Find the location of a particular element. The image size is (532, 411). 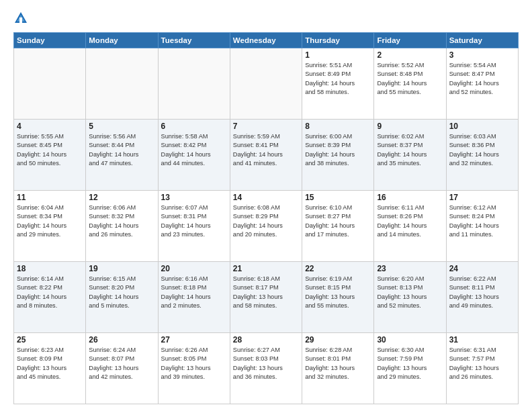

day-number: 7 is located at coordinates (266, 126).